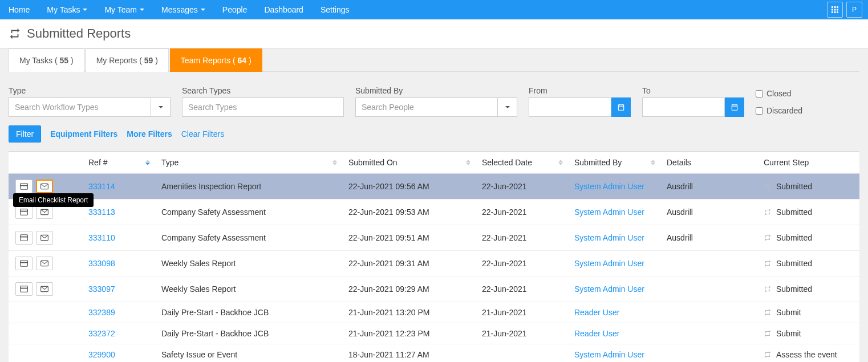  I want to click on ref-link: 332372, so click(102, 333).